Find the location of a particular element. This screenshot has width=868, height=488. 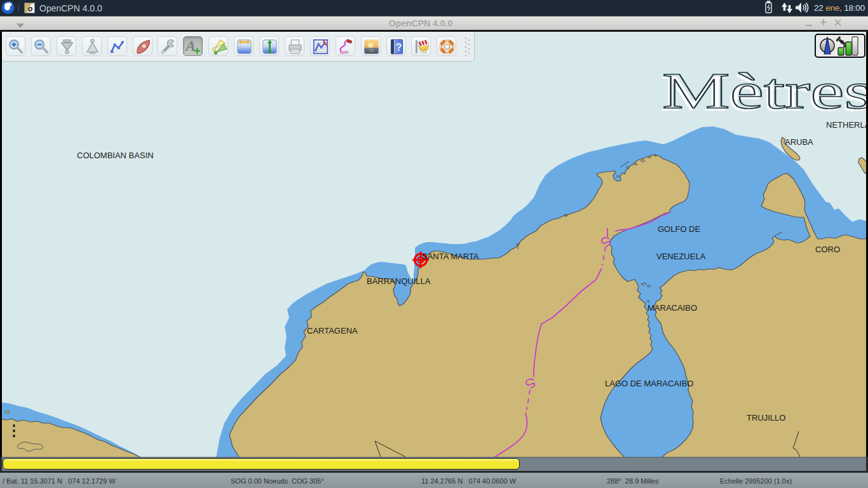

svg-text: OpenCPN 4.0.0 is located at coordinates (71, 8).